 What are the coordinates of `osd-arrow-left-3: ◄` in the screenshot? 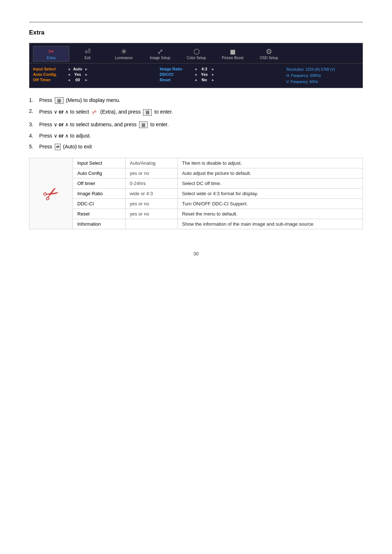 It's located at (69, 80).